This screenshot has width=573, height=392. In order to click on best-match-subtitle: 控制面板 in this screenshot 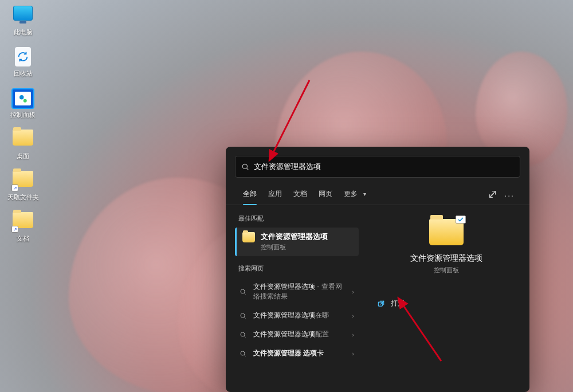, I will do `click(295, 248)`.